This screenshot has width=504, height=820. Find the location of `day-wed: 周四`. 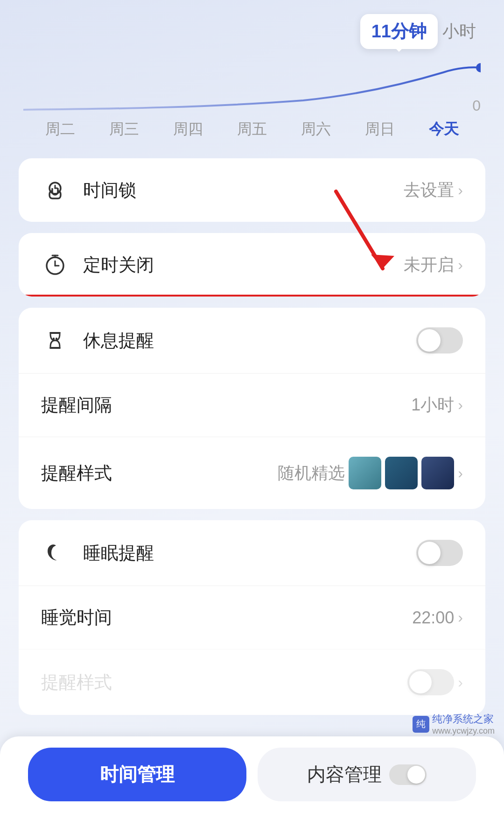

day-wed: 周四 is located at coordinates (188, 129).